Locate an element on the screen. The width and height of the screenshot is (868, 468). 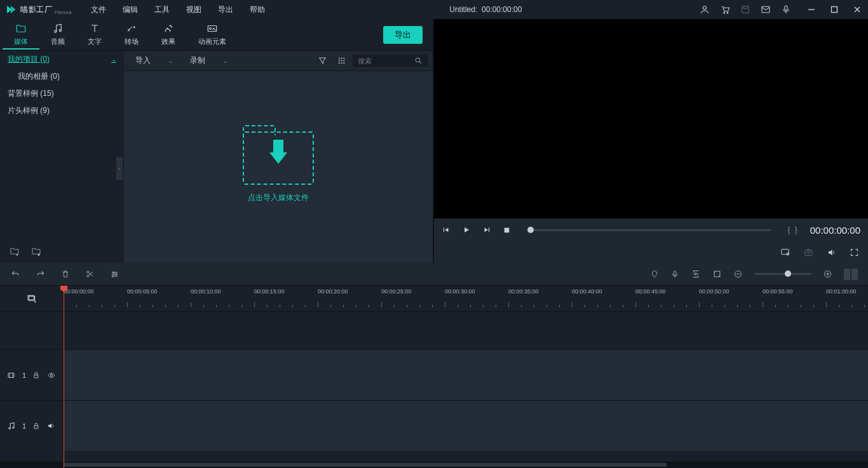
tab-transitions-label: 转场 is located at coordinates (132, 42).